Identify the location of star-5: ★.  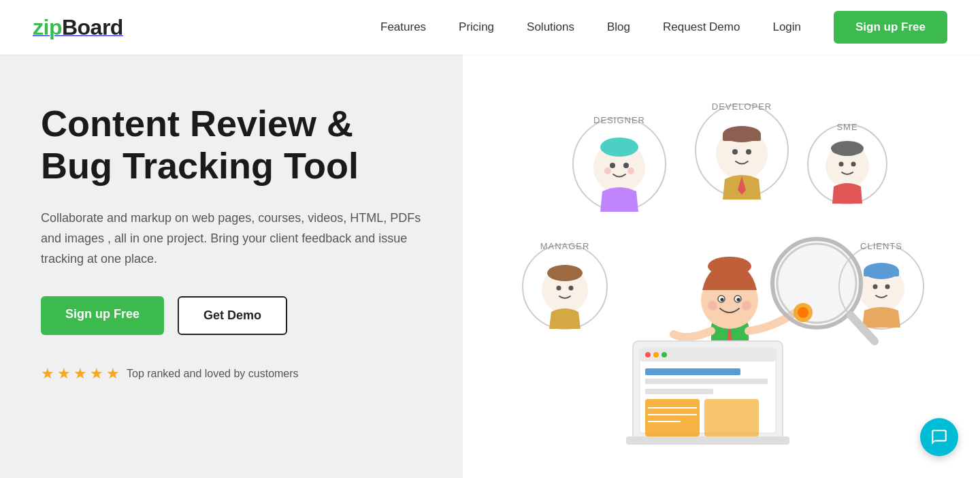
(113, 374).